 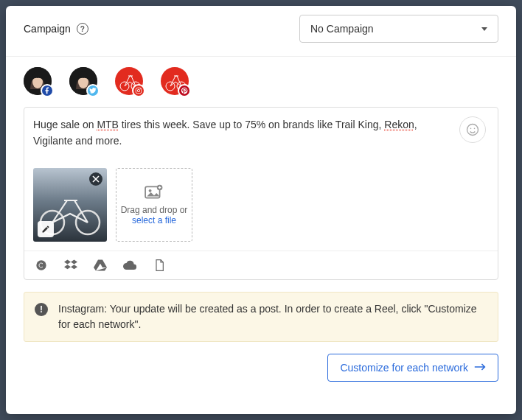 What do you see at coordinates (399, 125) in the screenshot?
I see `spellcheck-word: Rekon` at bounding box center [399, 125].